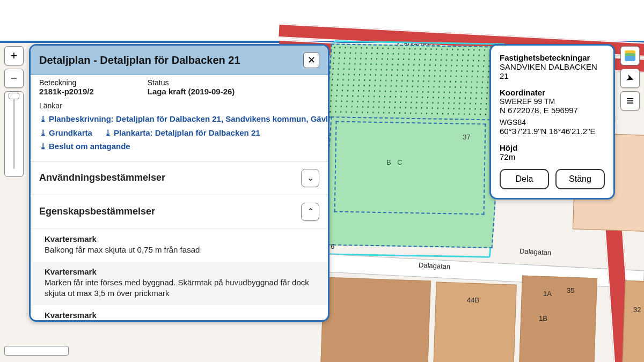  I want to click on props-list: Kvartersmark Balkong får max skjuta ut 0…, so click(179, 275).